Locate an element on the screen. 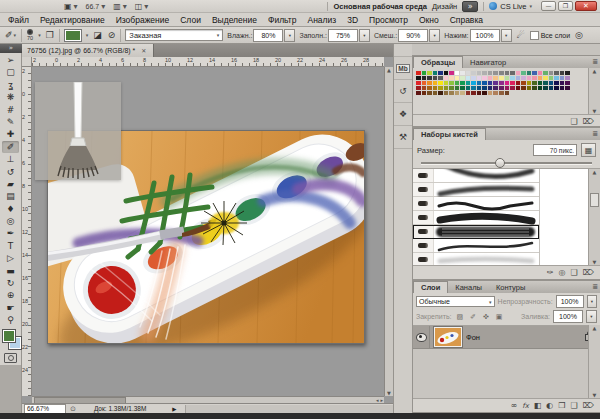 The width and height of the screenshot is (600, 419). layer-row-background: Фон is located at coordinates (506, 338).